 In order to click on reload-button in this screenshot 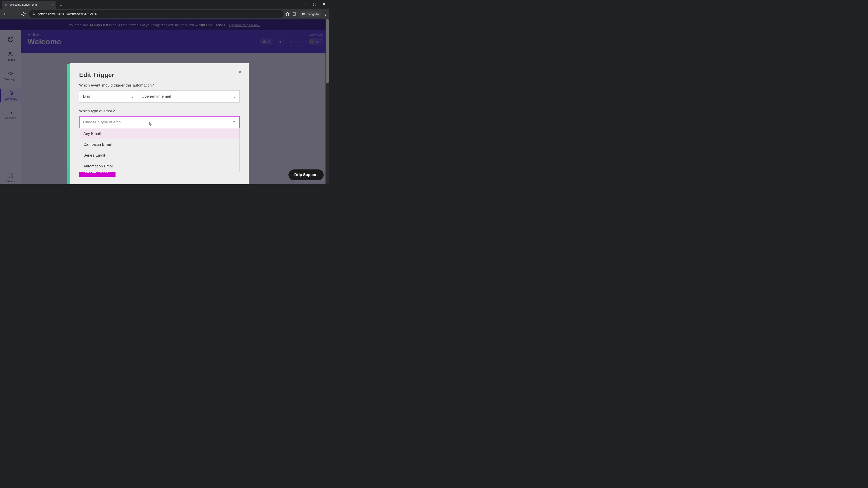, I will do `click(24, 14)`.